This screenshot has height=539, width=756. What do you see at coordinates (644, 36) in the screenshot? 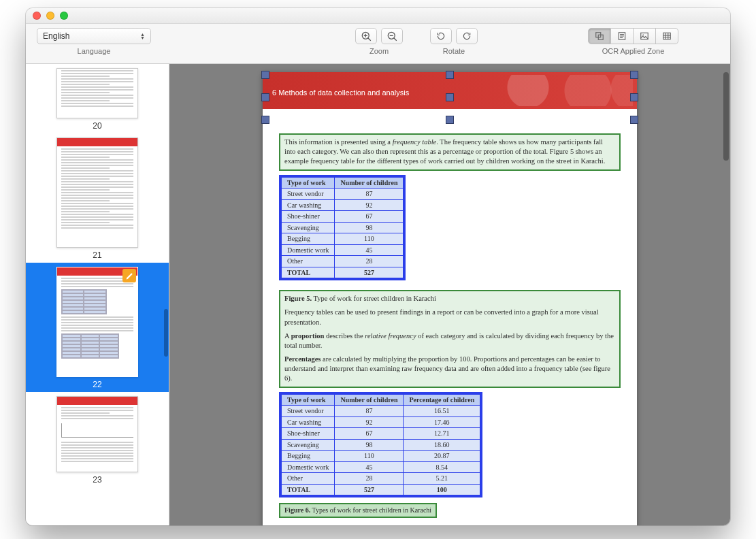
I see `image-icon` at bounding box center [644, 36].